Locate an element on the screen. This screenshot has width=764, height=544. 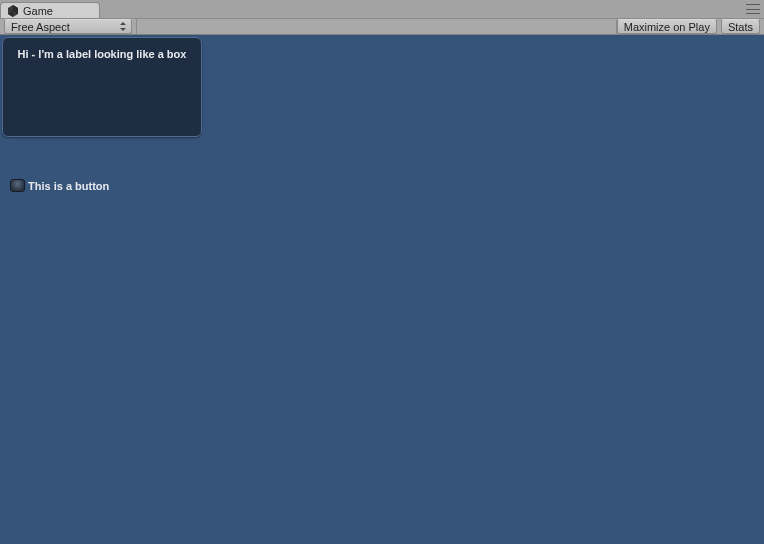
stats-label: Stats is located at coordinates (740, 27).